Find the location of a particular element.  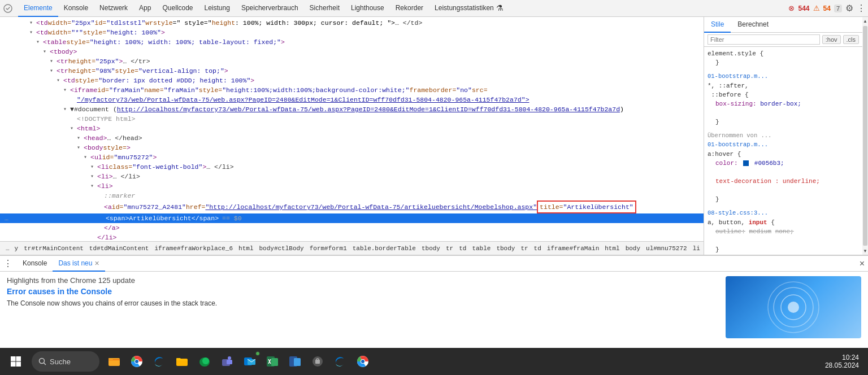

breadcrumb-item: td#tdMainContent is located at coordinates (119, 248).